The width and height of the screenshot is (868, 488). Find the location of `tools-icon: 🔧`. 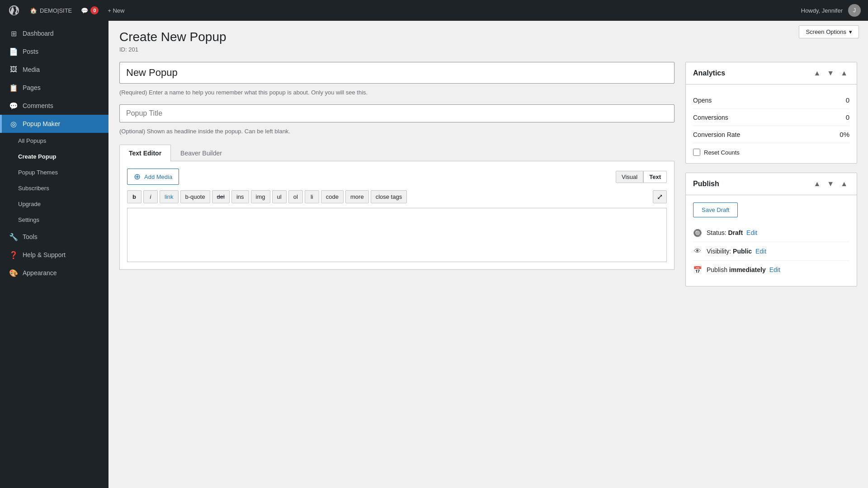

tools-icon: 🔧 is located at coordinates (14, 237).